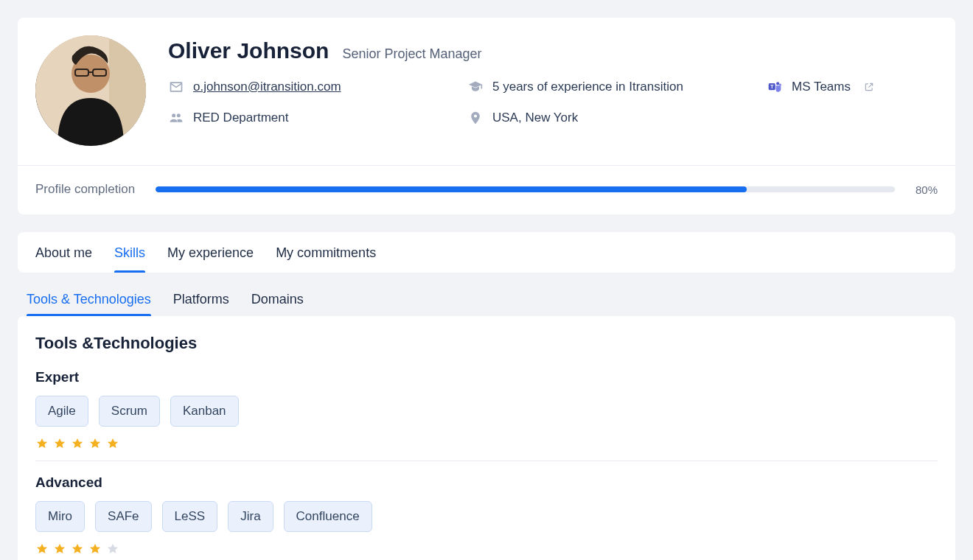 The width and height of the screenshot is (973, 560). Describe the element at coordinates (486, 461) in the screenshot. I see `divider` at that location.